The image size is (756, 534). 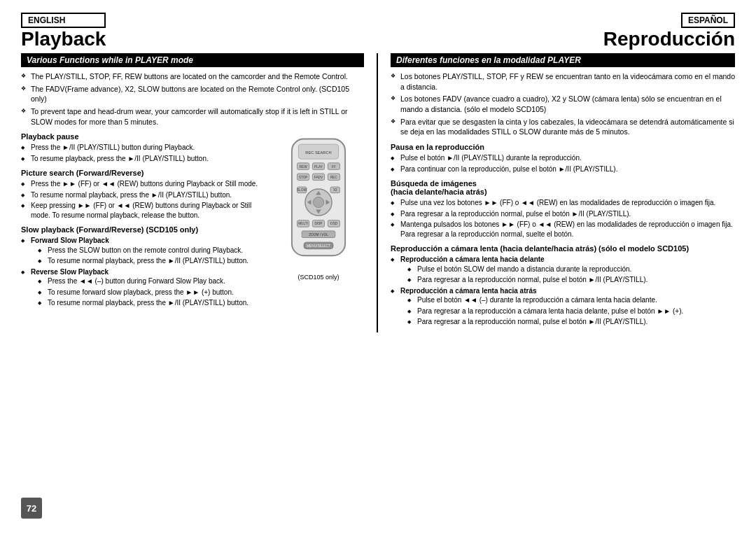 What do you see at coordinates (563, 248) in the screenshot?
I see `spanish-slow-title: Reproducción a cámara lenta (hacia delan…` at bounding box center [563, 248].